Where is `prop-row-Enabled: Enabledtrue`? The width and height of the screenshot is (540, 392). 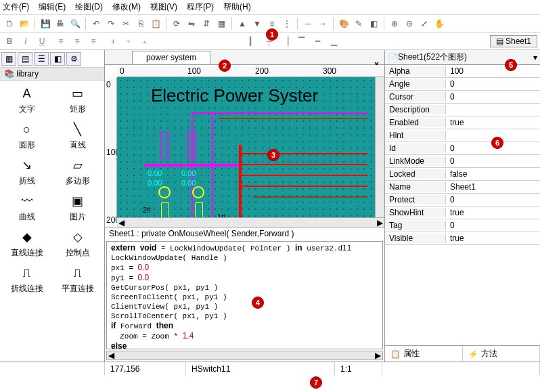
prop-row-Enabled: Enabledtrue is located at coordinates (463, 123).